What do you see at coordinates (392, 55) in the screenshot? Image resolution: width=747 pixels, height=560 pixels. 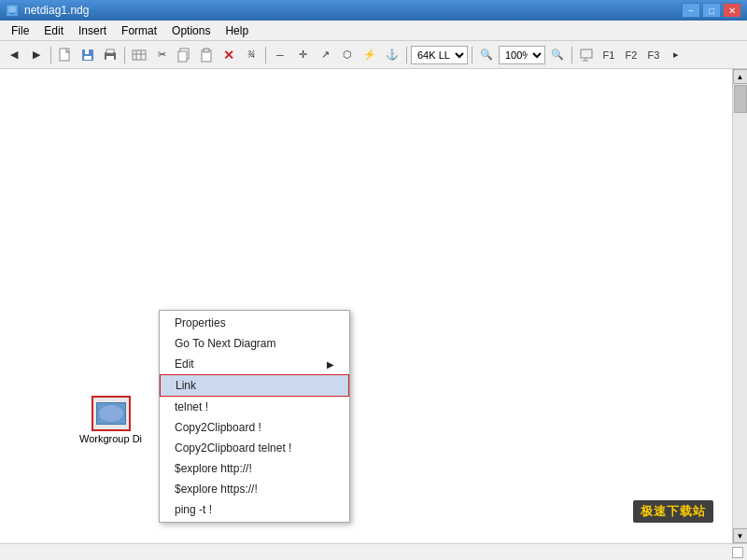 I see `tb-anchor: ⚓` at bounding box center [392, 55].